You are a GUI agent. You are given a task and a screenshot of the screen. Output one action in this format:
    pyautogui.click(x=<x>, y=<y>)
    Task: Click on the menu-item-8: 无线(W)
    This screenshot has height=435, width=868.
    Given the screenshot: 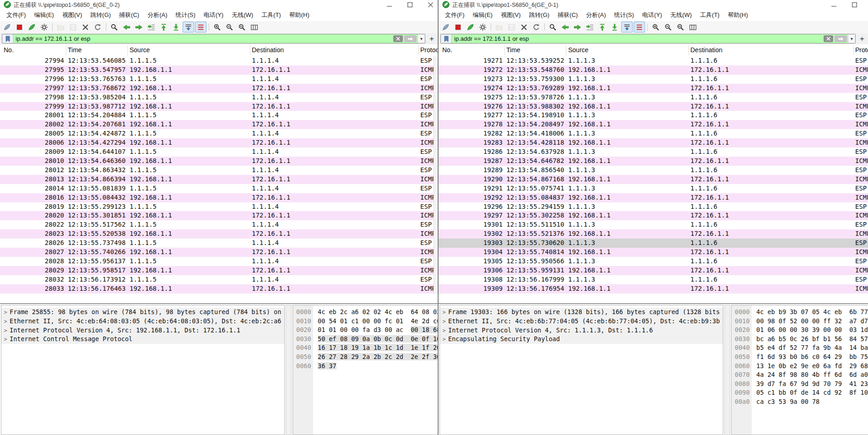 What is the action you would take?
    pyautogui.click(x=681, y=15)
    